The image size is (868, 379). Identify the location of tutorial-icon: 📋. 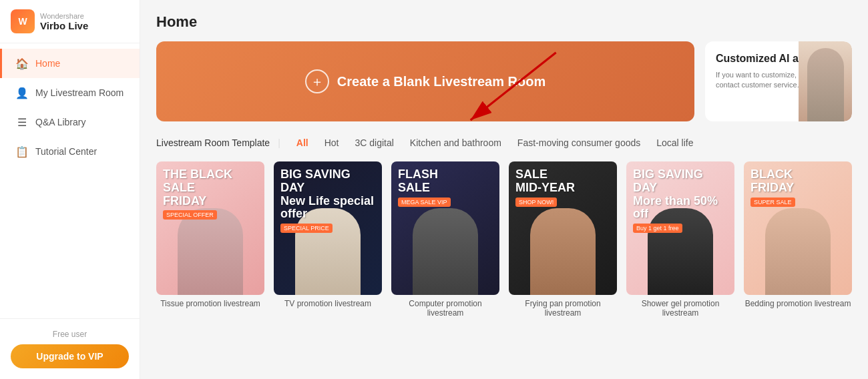
(22, 151).